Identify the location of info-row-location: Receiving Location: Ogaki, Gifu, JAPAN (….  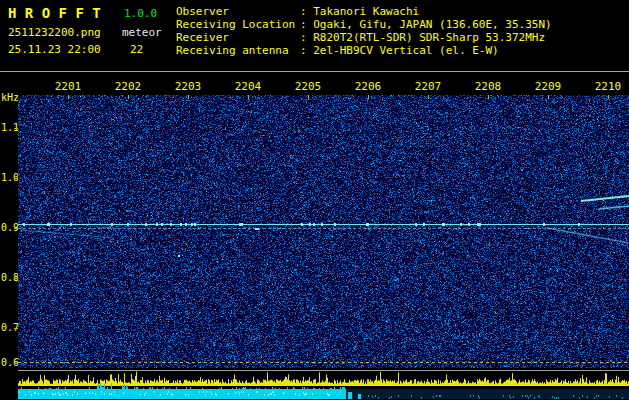
(364, 24).